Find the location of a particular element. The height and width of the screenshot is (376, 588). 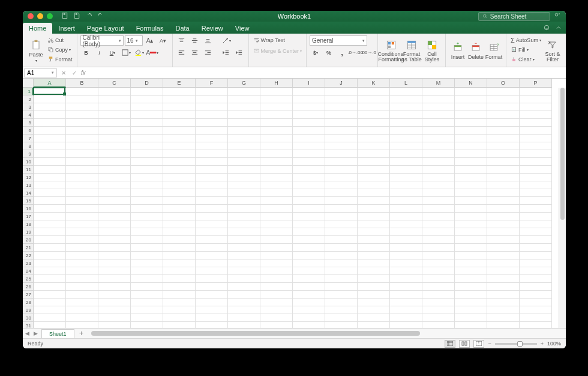

align-bottom-button is located at coordinates (208, 41).